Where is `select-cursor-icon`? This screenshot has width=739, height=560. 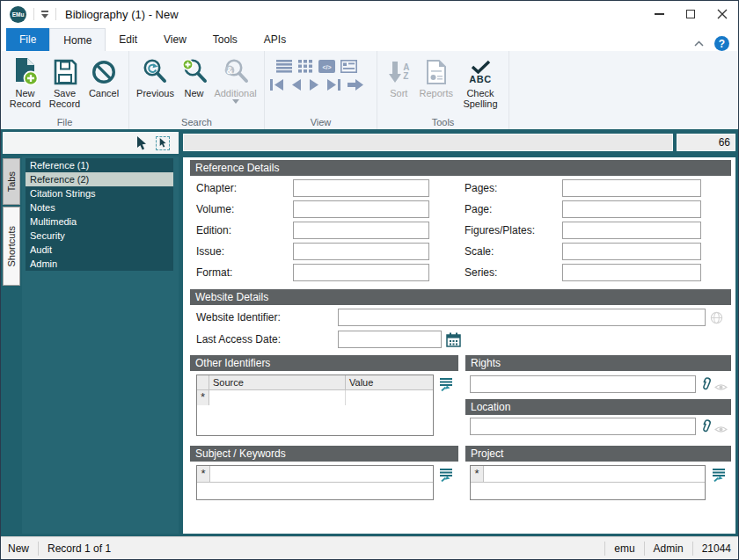 select-cursor-icon is located at coordinates (143, 143).